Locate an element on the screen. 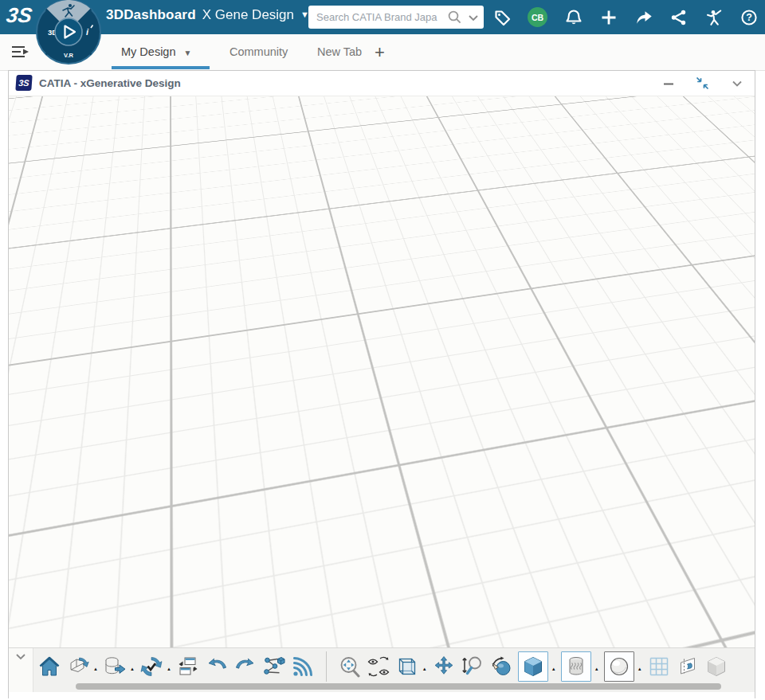 This screenshot has height=700, width=765. workbench-tab-create: Create is located at coordinates (376, 639).